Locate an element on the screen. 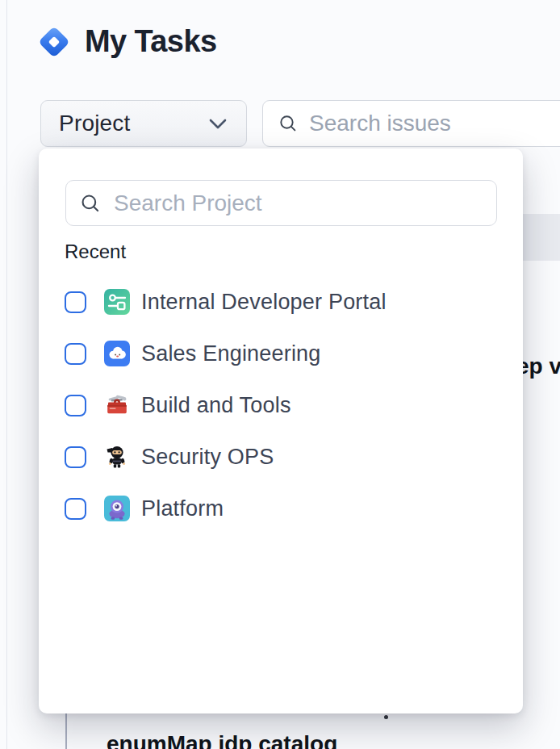 Image resolution: width=560 pixels, height=749 pixels. ninja-icon is located at coordinates (117, 457).